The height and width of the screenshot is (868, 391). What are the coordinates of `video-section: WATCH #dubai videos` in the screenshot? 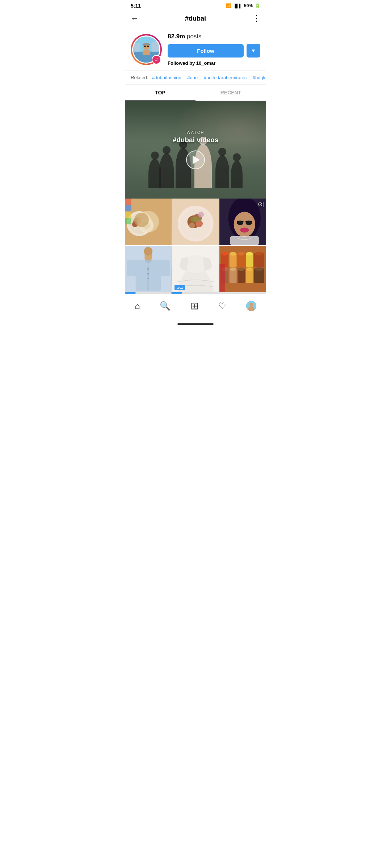 It's located at (196, 150).